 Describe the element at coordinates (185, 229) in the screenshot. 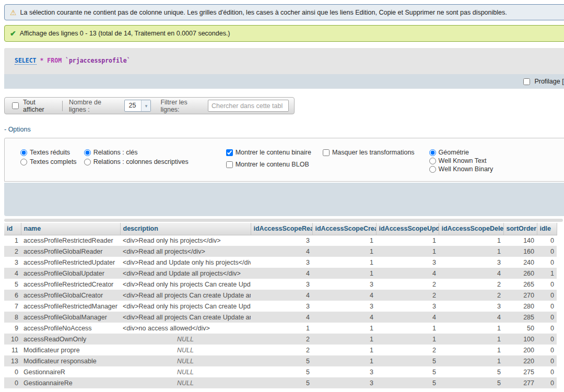

I see `column-header-description: description` at that location.